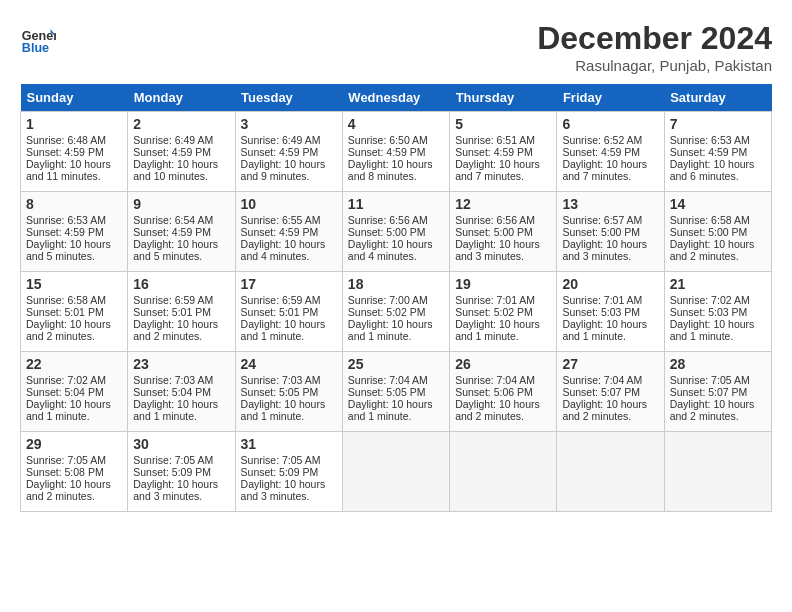  I want to click on sunrise: Sunrise: 7:04 AM, so click(495, 380).